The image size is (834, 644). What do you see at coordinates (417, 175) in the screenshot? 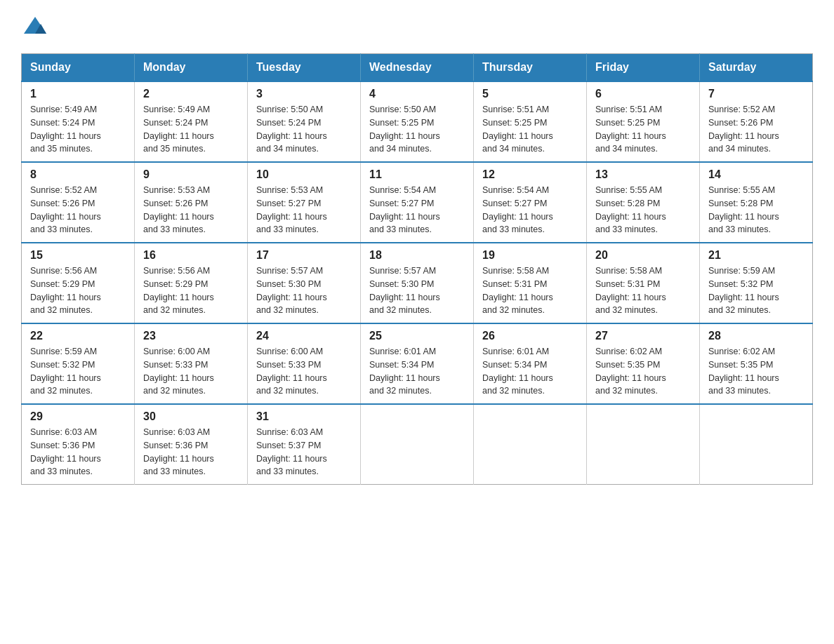
I see `day-number: 11` at bounding box center [417, 175].